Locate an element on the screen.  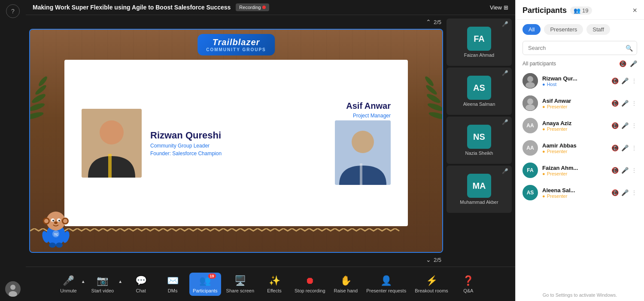
qa-icon: ❓ is located at coordinates (468, 281).